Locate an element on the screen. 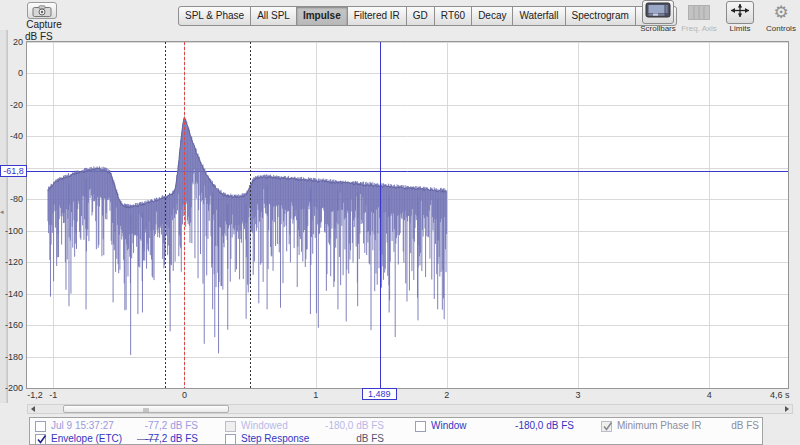 This screenshot has width=800, height=445. tab-rt60: RT60 is located at coordinates (453, 16).